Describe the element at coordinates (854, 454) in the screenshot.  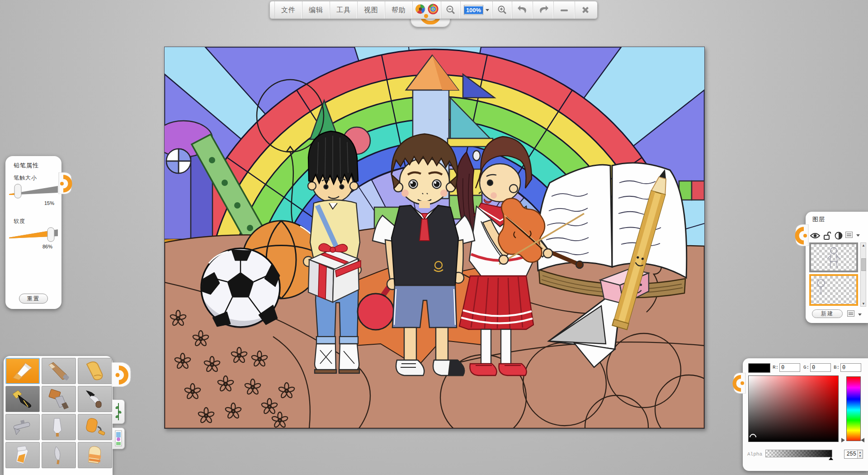
I see `alpha-spinner: 255 ▲▼` at that location.